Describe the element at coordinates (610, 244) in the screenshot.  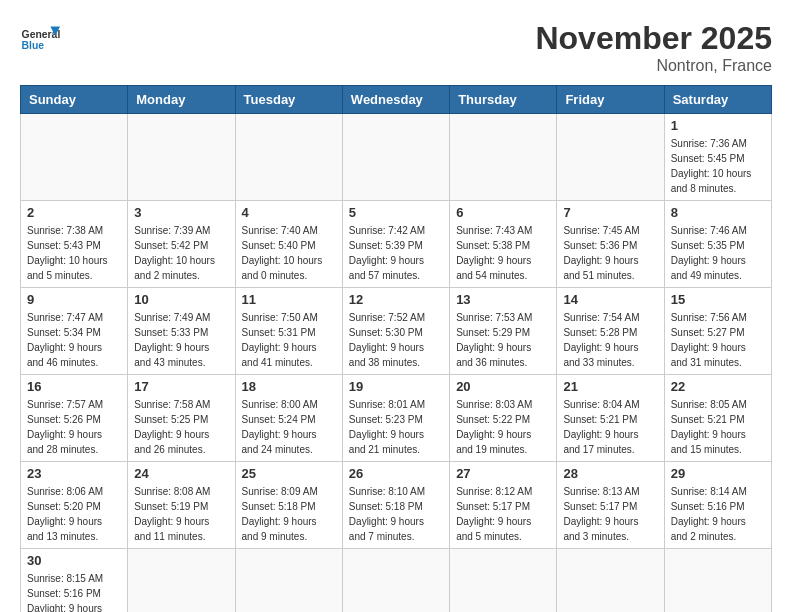
I see `calendar-cell: 7Sunrise: 7:45 AMSunset: 5:36 PMDaylight…` at that location.